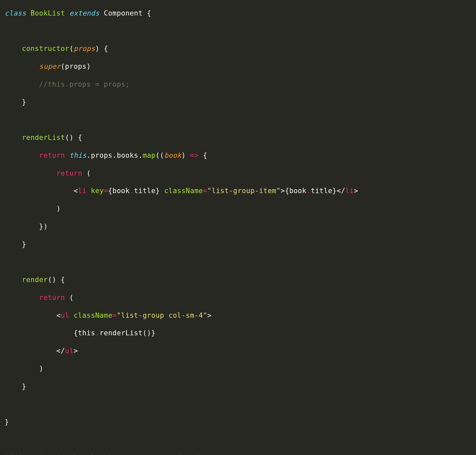 This screenshot has width=476, height=455. What do you see at coordinates (238, 315) in the screenshot?
I see `code-line: <ul className="list-group col-sm-4">` at bounding box center [238, 315].